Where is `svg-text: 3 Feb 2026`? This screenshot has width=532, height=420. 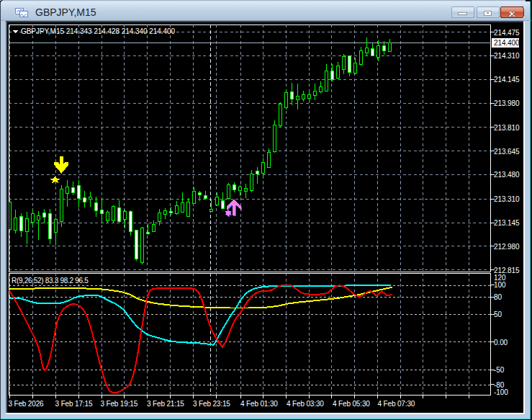
svg-text: 3 Feb 2026 is located at coordinates (26, 403).